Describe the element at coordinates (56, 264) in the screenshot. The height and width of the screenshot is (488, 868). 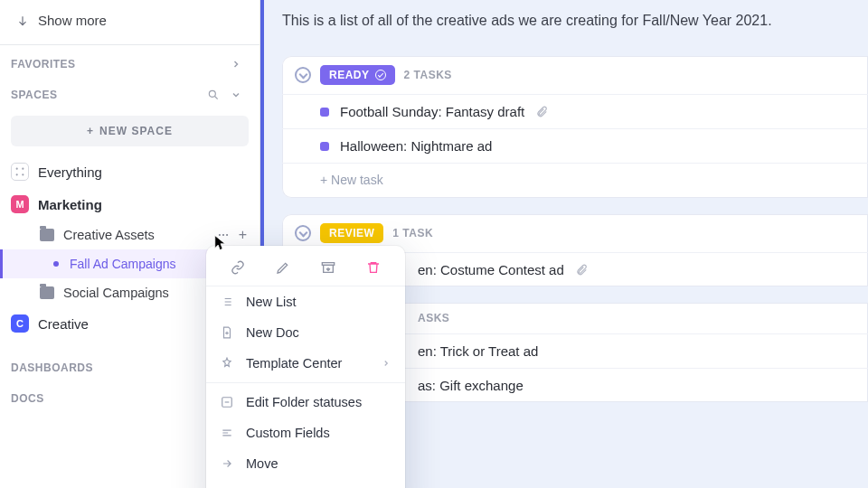
I see `list-dot-icon` at that location.